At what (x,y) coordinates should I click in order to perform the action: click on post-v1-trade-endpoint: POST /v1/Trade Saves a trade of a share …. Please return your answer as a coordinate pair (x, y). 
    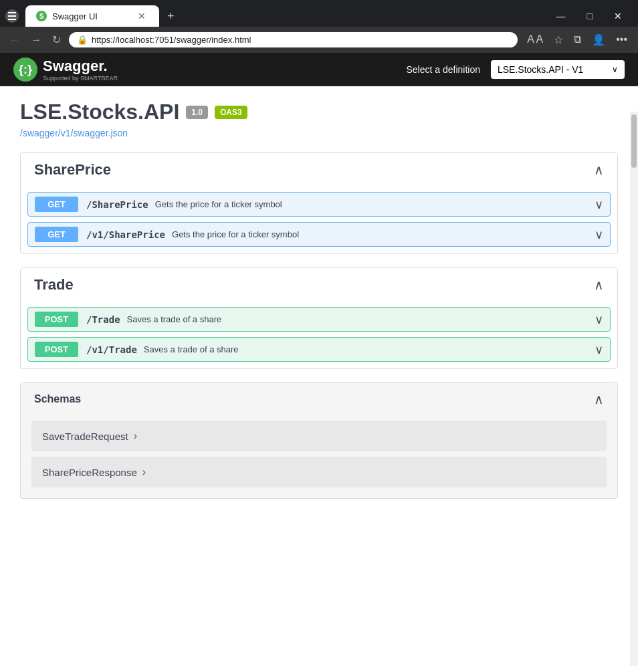
    Looking at the image, I should click on (319, 349).